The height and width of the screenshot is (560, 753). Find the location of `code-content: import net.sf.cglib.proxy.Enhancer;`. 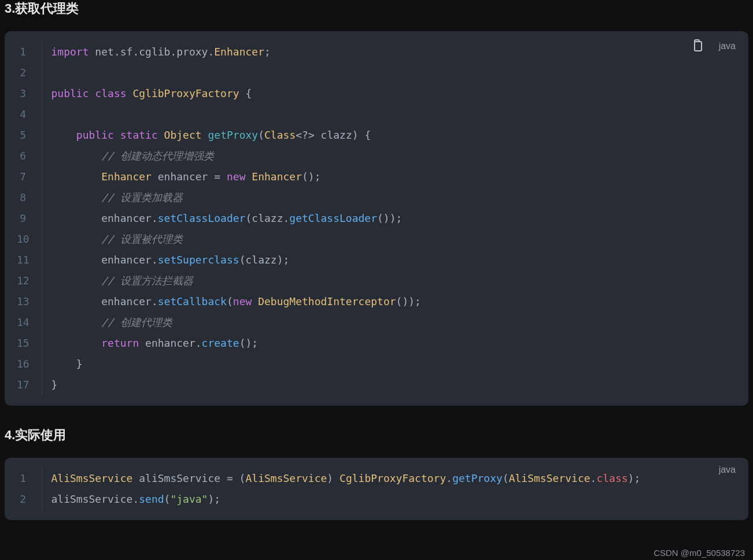

code-content: import net.sf.cglib.proxy.Enhancer; is located at coordinates (395, 52).